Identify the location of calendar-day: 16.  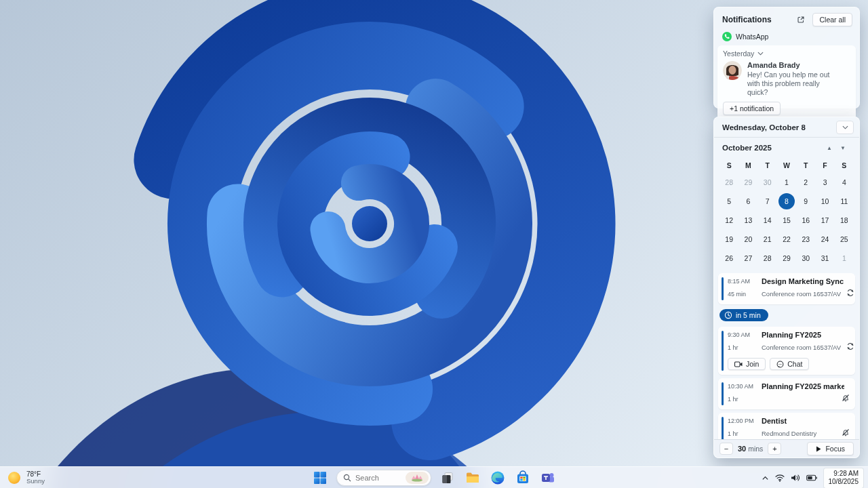
(806, 220).